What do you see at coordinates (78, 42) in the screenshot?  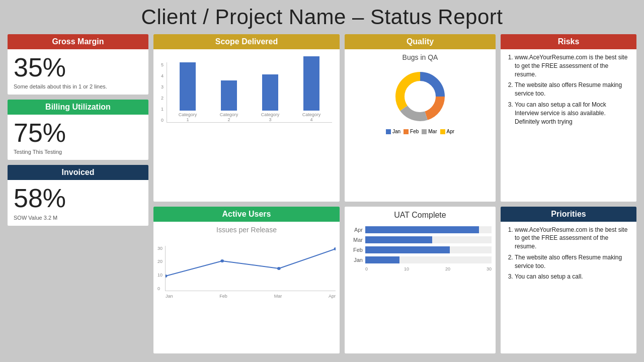 I see `gross-margin-header: Gross Margin` at bounding box center [78, 42].